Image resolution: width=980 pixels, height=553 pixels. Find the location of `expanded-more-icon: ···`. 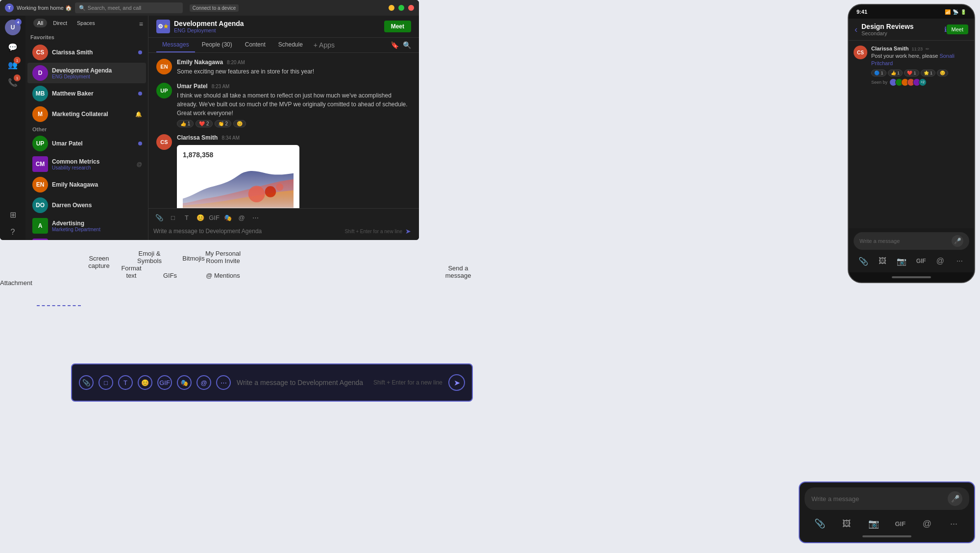

expanded-more-icon: ··· is located at coordinates (954, 524).